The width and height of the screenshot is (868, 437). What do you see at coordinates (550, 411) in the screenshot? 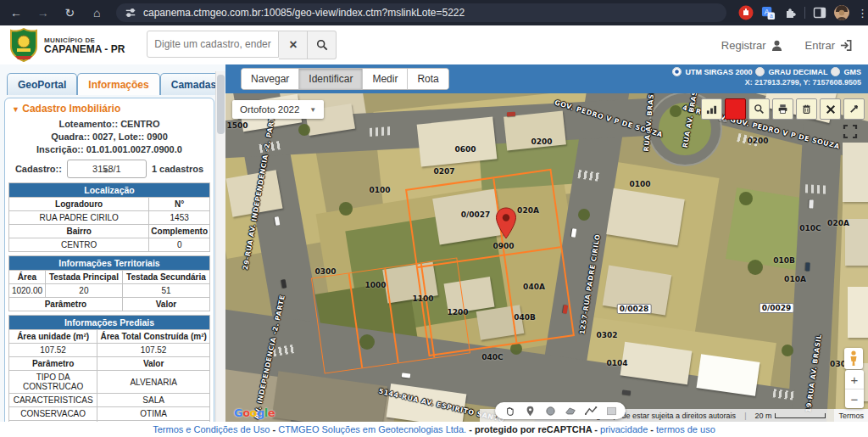
I see `circle-tool` at bounding box center [550, 411].